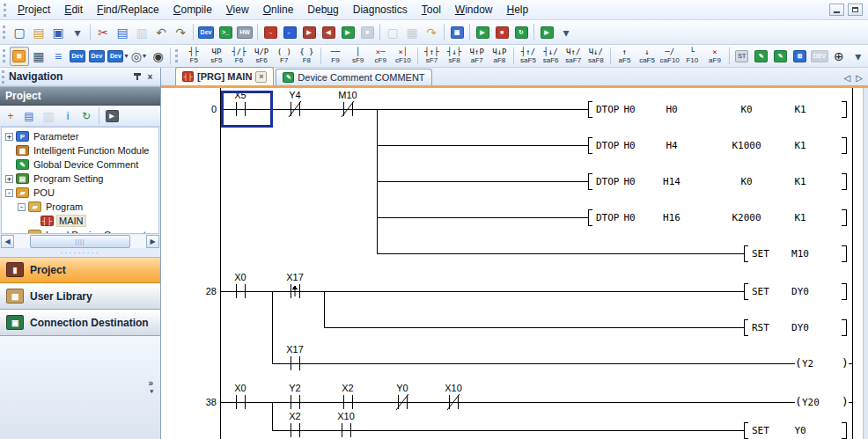  What do you see at coordinates (112, 116) in the screenshot?
I see `program-execution-icon: ▶` at bounding box center [112, 116].